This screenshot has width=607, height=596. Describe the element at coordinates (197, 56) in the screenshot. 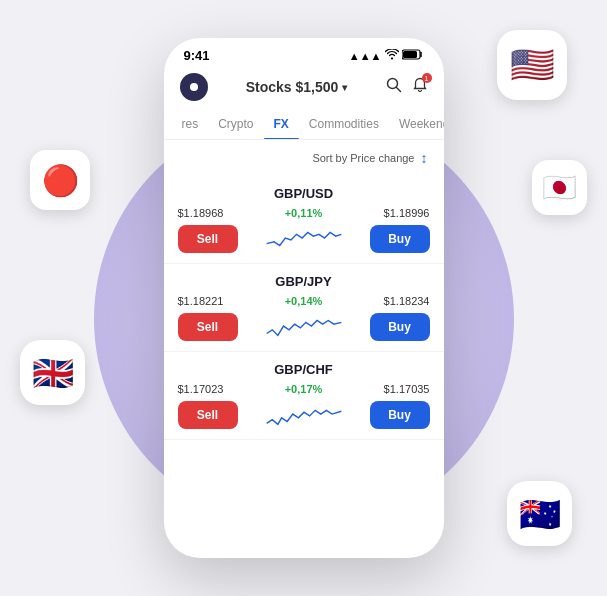

I see `status-time: 9:41` at that location.